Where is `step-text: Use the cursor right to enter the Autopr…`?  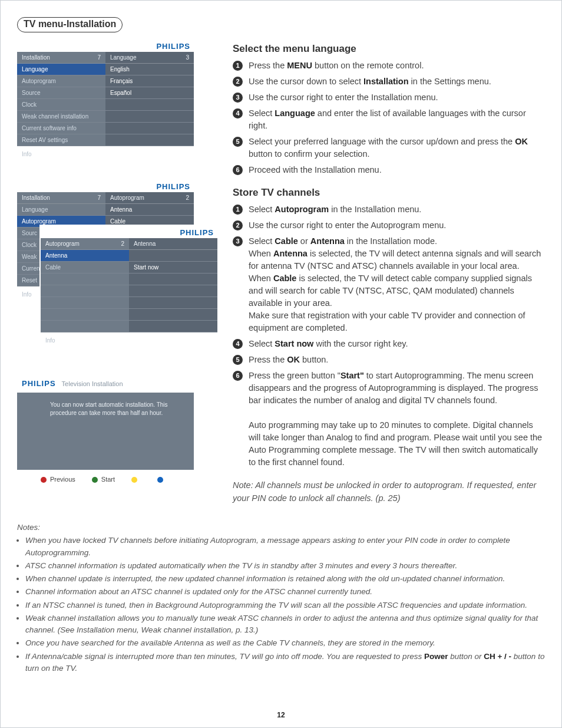
step-text: Use the cursor right to enter the Autopr… is located at coordinates (348, 225).